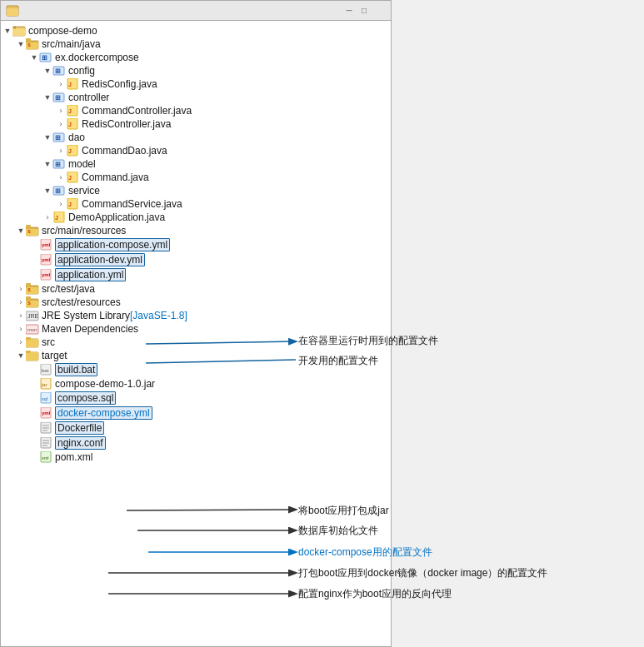  What do you see at coordinates (7, 31) in the screenshot?
I see `tree-arrow-compose-demo: ▼` at bounding box center [7, 31].